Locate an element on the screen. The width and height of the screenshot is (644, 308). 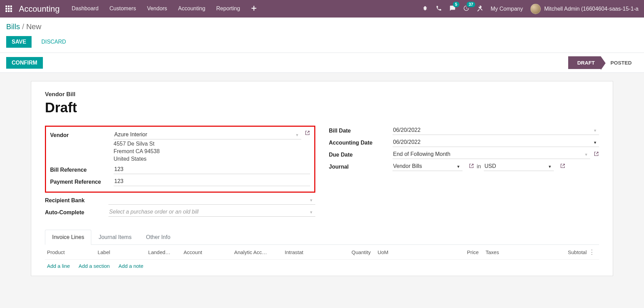
status-posted: POSTED is located at coordinates (619, 62).